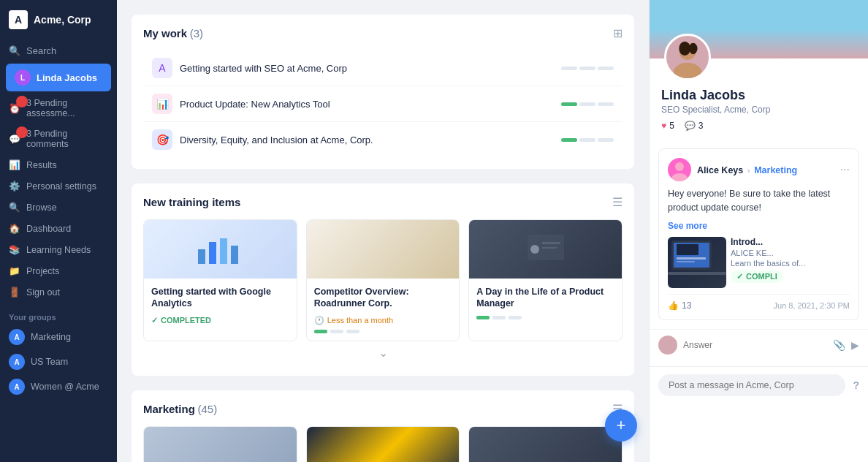 This screenshot has height=462, width=868. Describe the element at coordinates (687, 306) in the screenshot. I see `likes-count: 13` at that location.